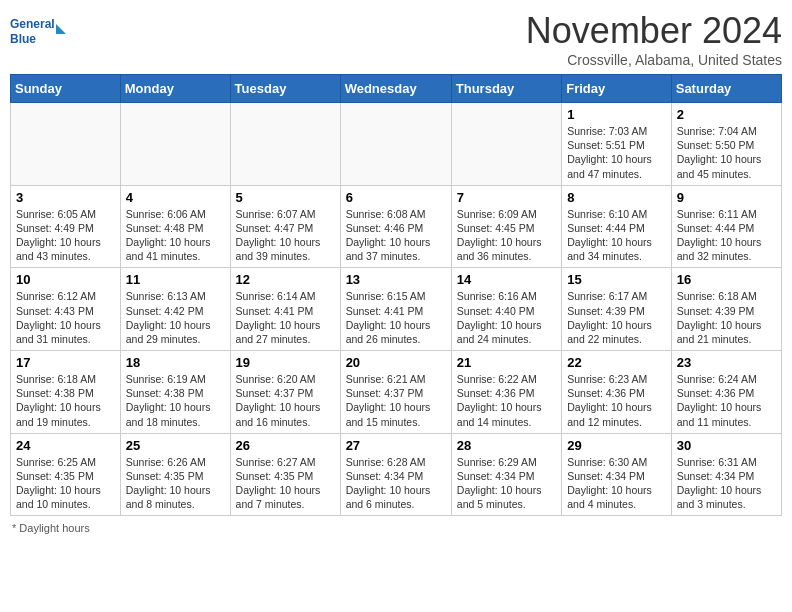  I want to click on day-info: Sunrise: 7:03 AM Sunset: 5:51 PM Dayligh…, so click(616, 152).